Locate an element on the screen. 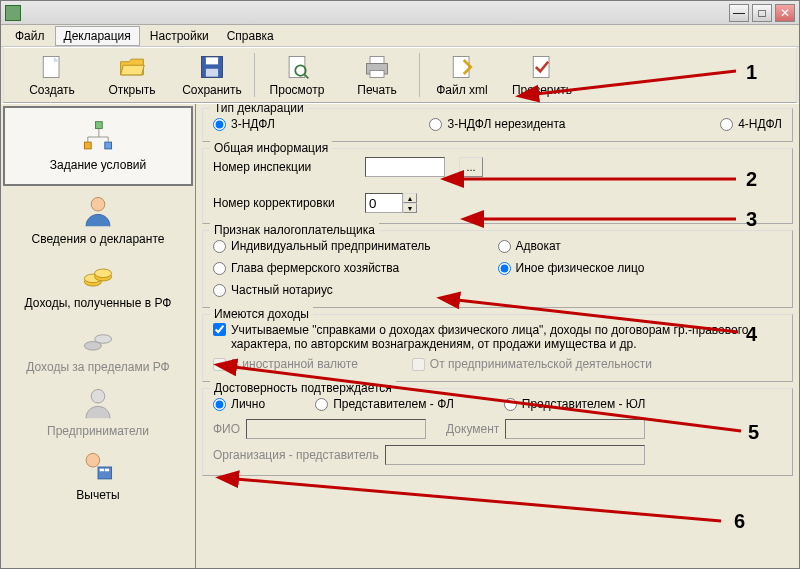 The image size is (800, 569). inspection-browse-button: ... is located at coordinates (471, 167).